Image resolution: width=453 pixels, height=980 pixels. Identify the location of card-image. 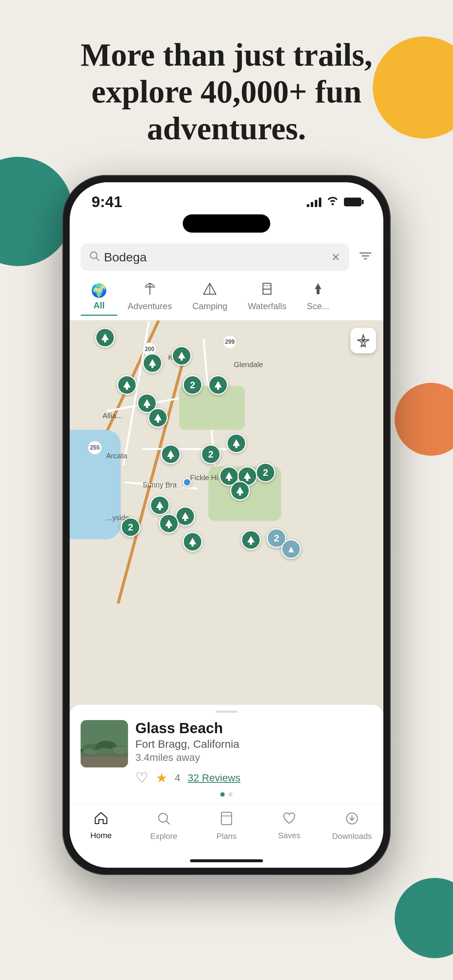
(104, 744).